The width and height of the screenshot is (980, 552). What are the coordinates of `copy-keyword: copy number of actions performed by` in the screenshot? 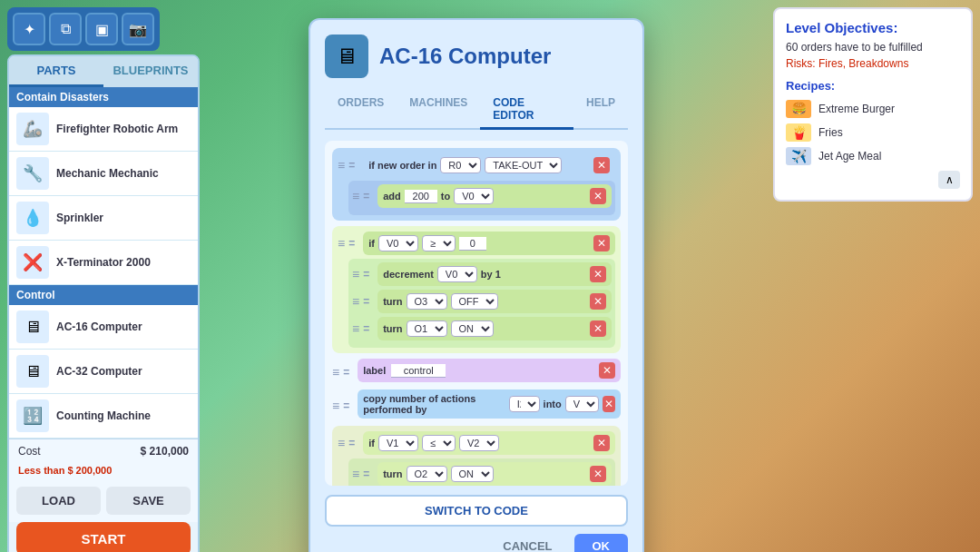 It's located at (434, 404).